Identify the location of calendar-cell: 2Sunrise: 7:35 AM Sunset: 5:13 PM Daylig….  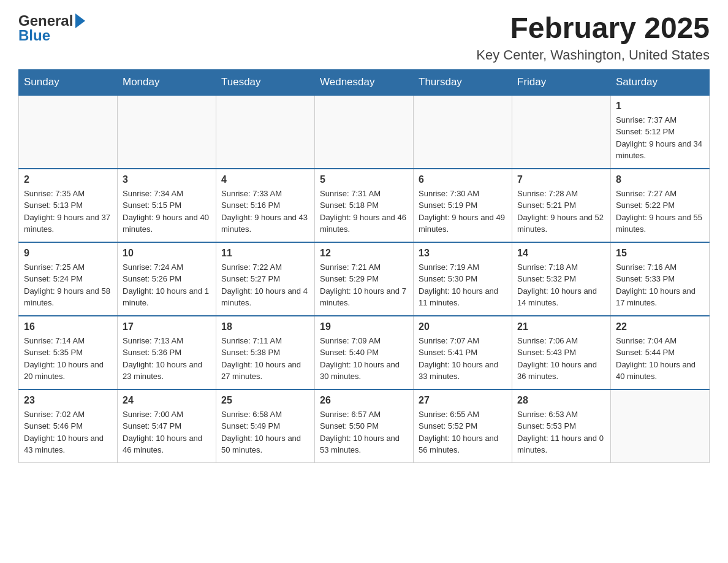
(69, 205).